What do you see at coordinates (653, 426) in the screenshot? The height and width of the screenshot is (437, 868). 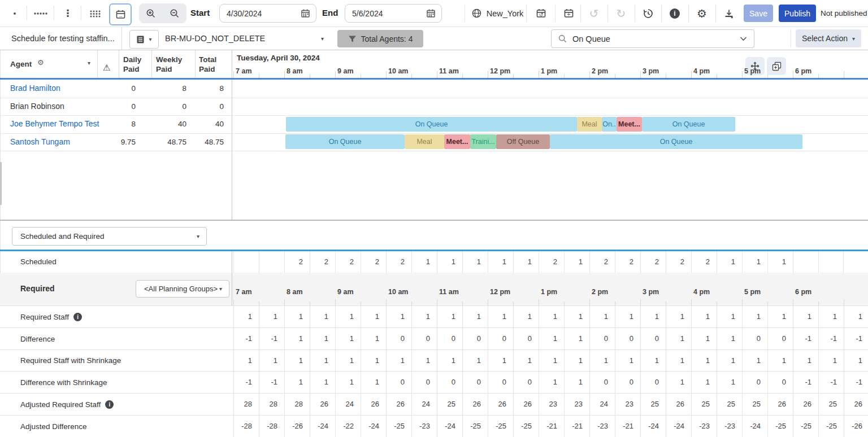 I see `value-cell: -24` at bounding box center [653, 426].